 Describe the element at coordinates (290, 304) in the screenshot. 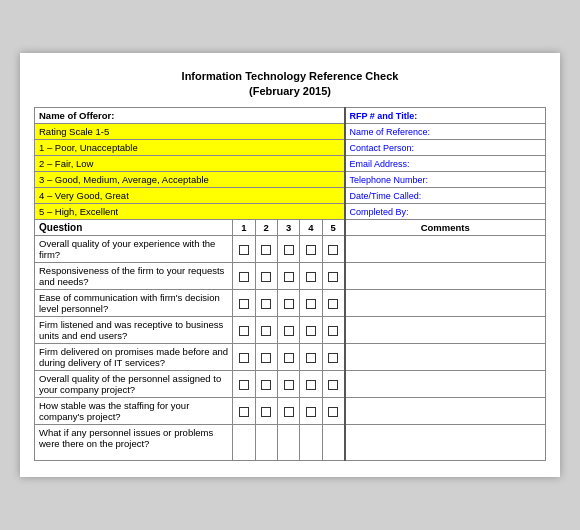

I see `question-row-2: Ease of communication with firm's decisi…` at that location.